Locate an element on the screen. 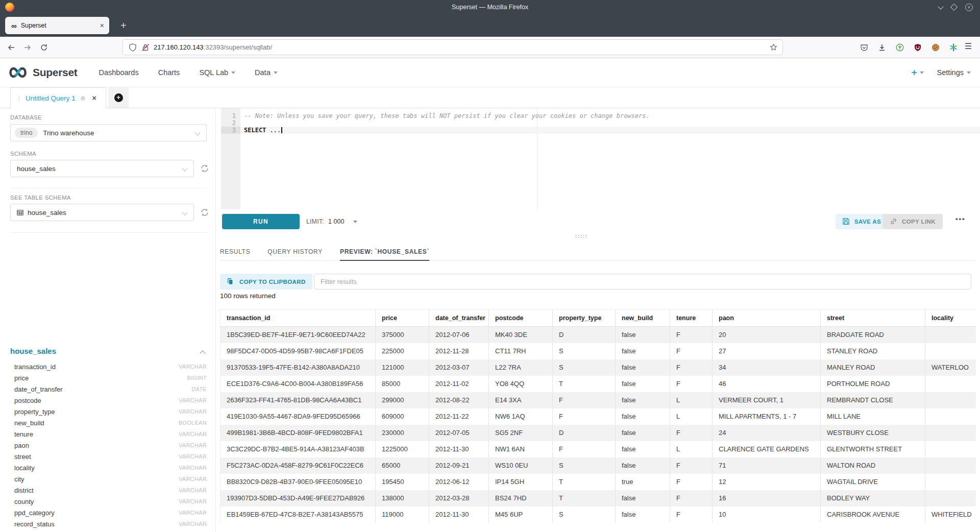 This screenshot has width=980, height=532. schema-column-row: transaction_idVARCHAR is located at coordinates (108, 367).